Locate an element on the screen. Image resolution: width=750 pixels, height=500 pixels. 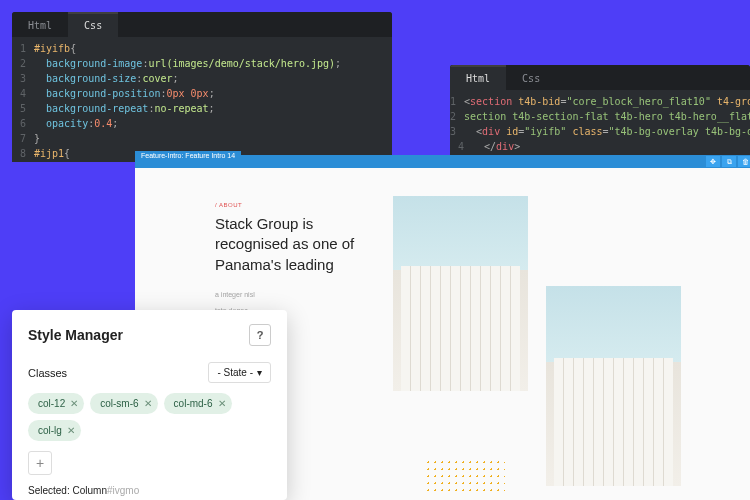
class-chip: col-md-6✕ is located at coordinates (198, 404).